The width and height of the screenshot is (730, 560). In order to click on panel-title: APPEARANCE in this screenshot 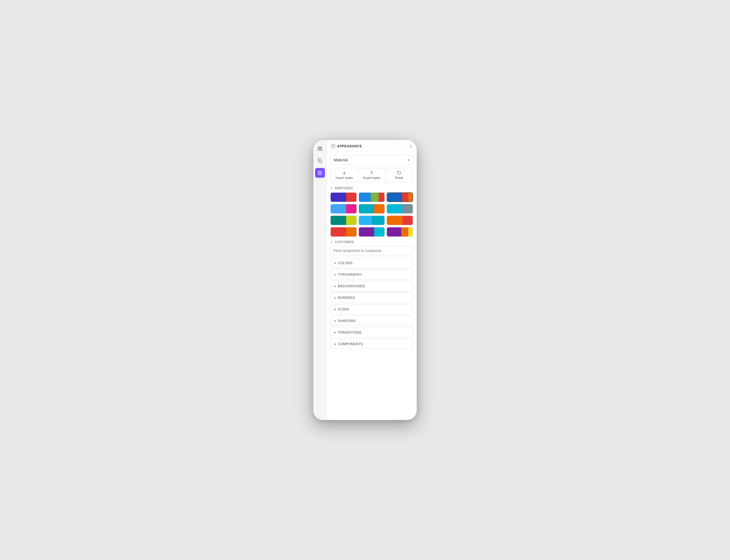, I will do `click(347, 146)`.